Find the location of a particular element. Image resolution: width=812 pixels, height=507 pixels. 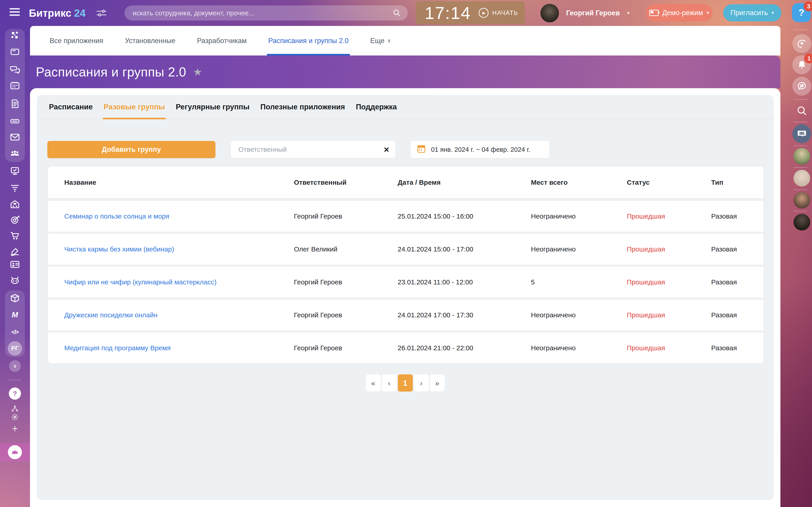

logo: Битрикс 24 is located at coordinates (57, 13).